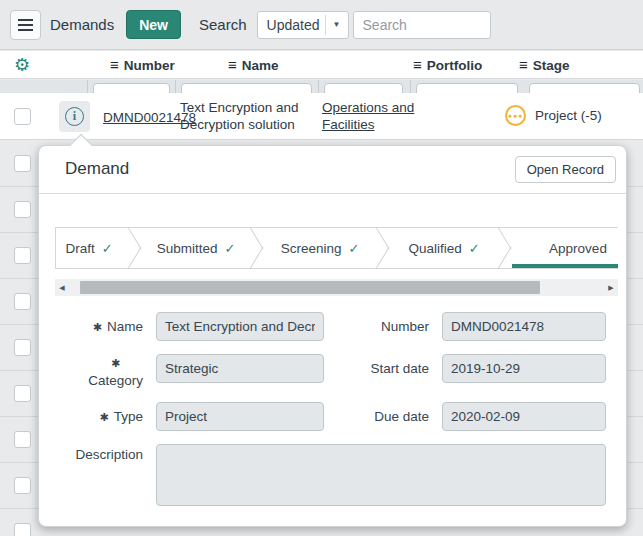 This screenshot has width=643, height=536. What do you see at coordinates (516, 116) in the screenshot?
I see `stage-status-ellipsis-icon: ●●●` at bounding box center [516, 116].